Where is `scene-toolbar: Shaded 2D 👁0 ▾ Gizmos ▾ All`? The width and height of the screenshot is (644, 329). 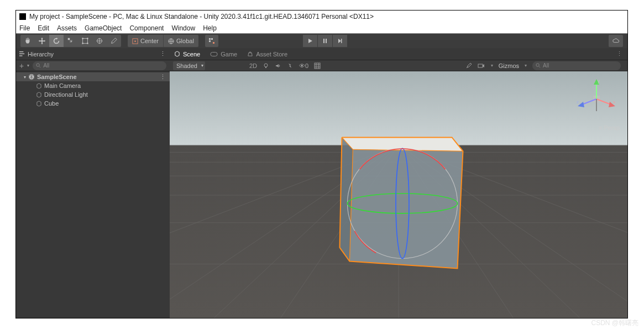
scene-toolbar: Shaded 2D 👁0 ▾ Gizmos ▾ All is located at coordinates (399, 66).